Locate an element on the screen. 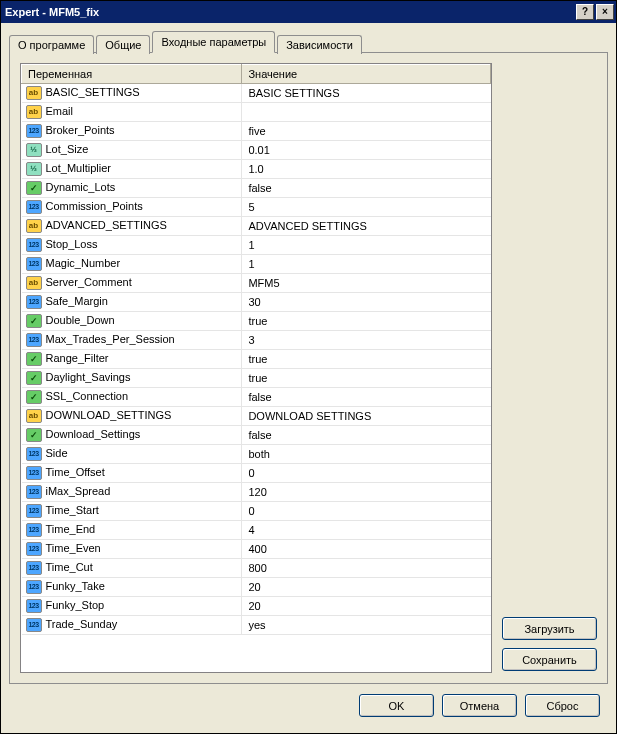 This screenshot has width=617, height=734. table-row: ✓Dynamic_Lotsfalse is located at coordinates (256, 188).